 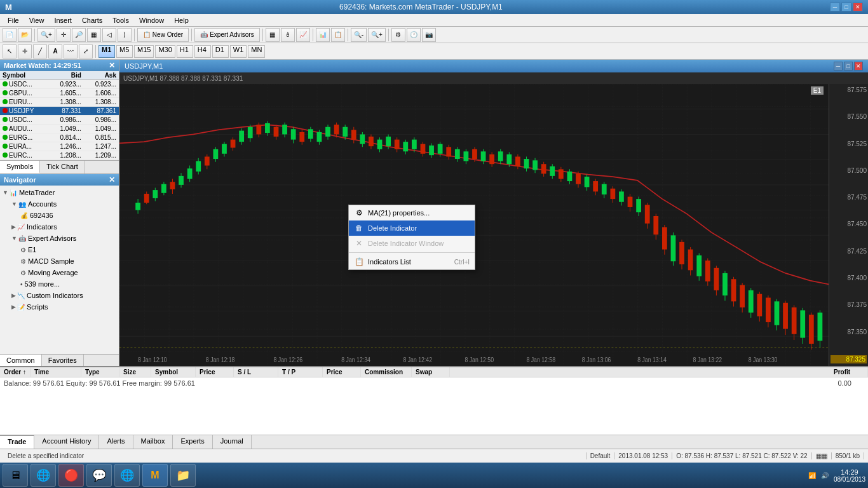 I want to click on nav-tab-favorites: Favorites, so click(x=63, y=360).